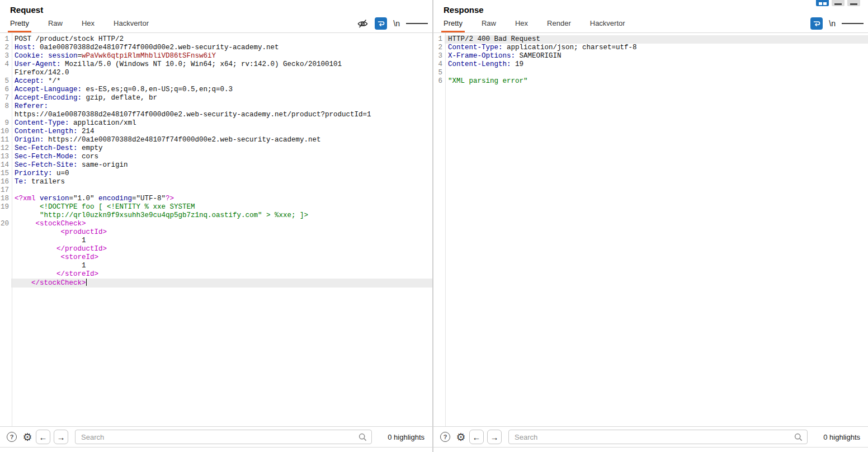 The width and height of the screenshot is (868, 452). I want to click on text-cursor, so click(86, 282).